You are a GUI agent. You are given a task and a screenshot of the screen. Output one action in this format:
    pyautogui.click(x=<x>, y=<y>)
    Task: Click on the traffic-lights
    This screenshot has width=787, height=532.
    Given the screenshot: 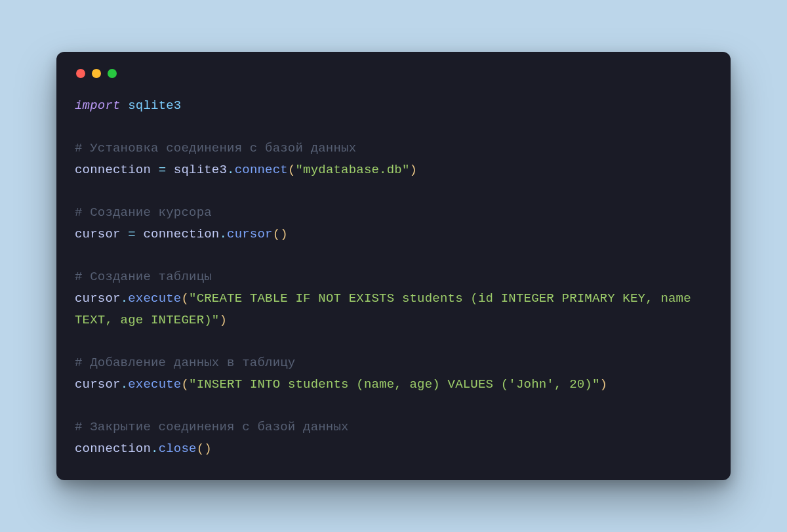 What is the action you would take?
    pyautogui.click(x=394, y=73)
    